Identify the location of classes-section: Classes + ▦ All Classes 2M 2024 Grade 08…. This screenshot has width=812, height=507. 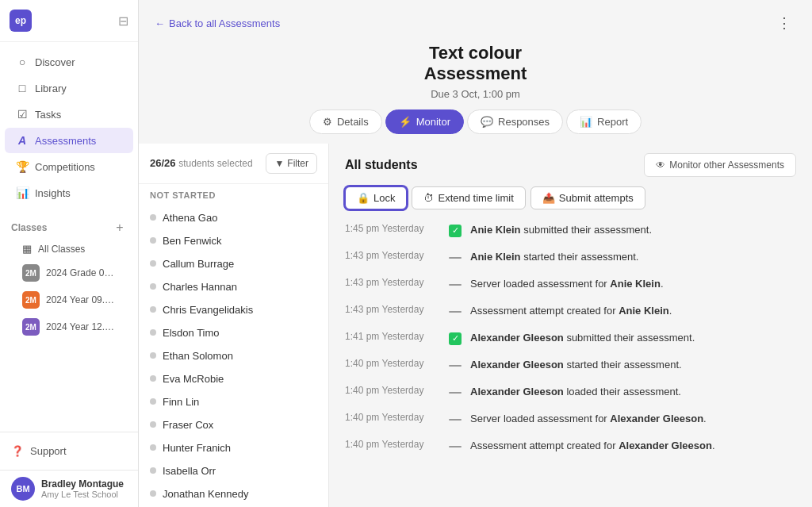
(69, 278).